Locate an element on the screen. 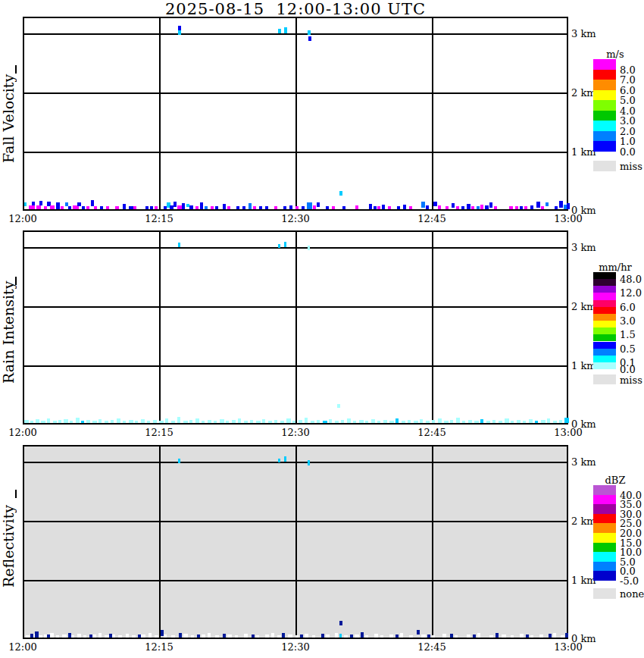 This screenshot has height=658, width=644. legend-label: 0.5 is located at coordinates (627, 349).